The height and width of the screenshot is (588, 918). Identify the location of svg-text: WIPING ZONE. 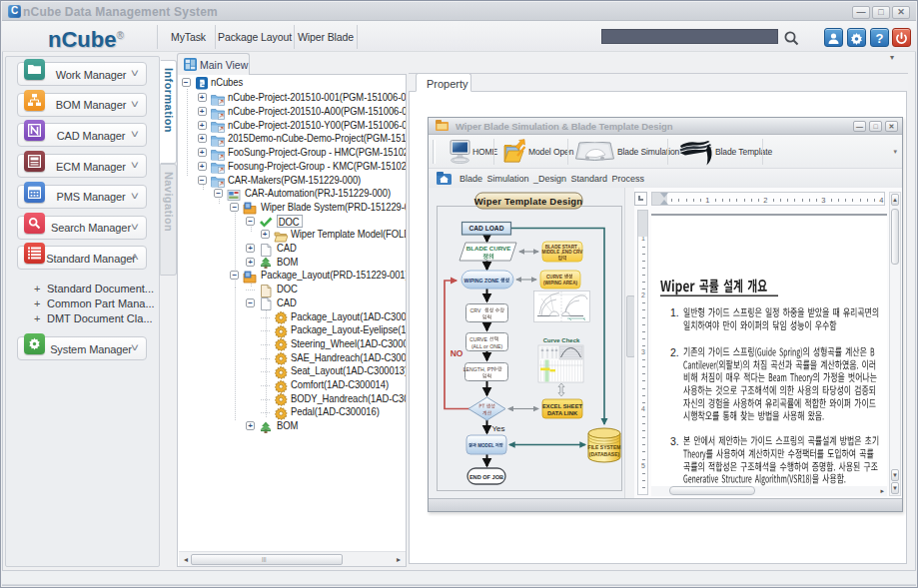
(481, 281).